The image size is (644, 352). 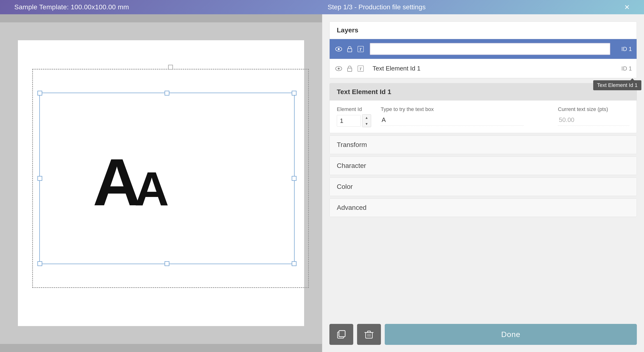 What do you see at coordinates (464, 109) in the screenshot?
I see `type-textbox-label: Type to try the text box` at bounding box center [464, 109].